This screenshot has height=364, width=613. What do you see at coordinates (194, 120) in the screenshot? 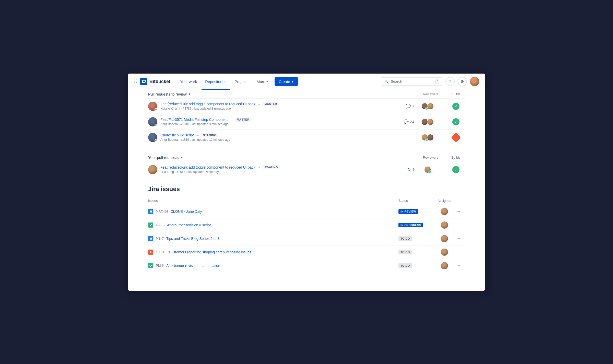
I see `pr-title: Feat/FIL-3571 Media Filmstrip Component` at bounding box center [194, 120].